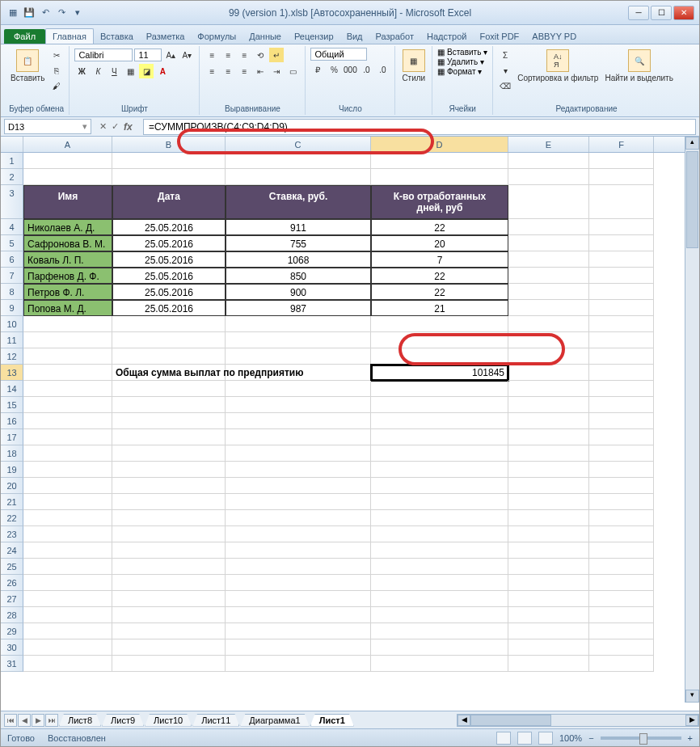 This screenshot has height=747, width=700. Describe the element at coordinates (12, 202) in the screenshot. I see `row-header: 3` at that location.